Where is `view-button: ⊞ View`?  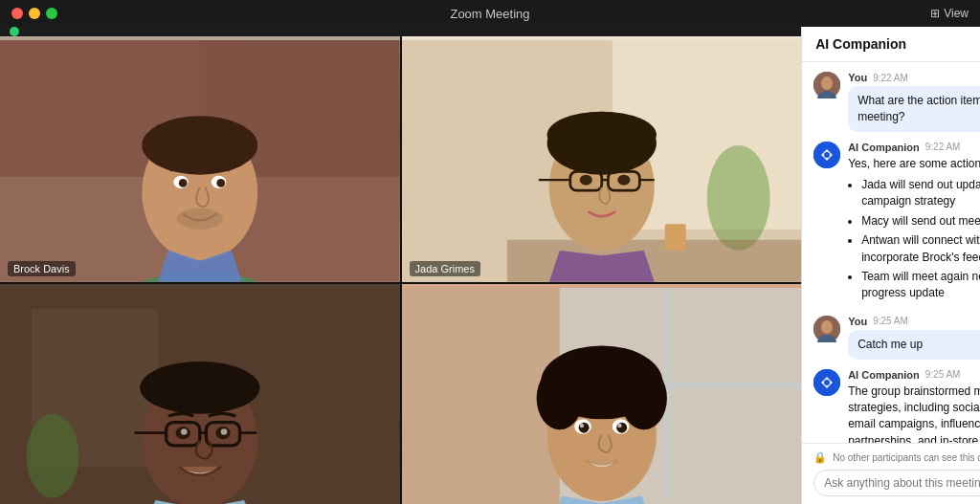 view-button: ⊞ View is located at coordinates (949, 13).